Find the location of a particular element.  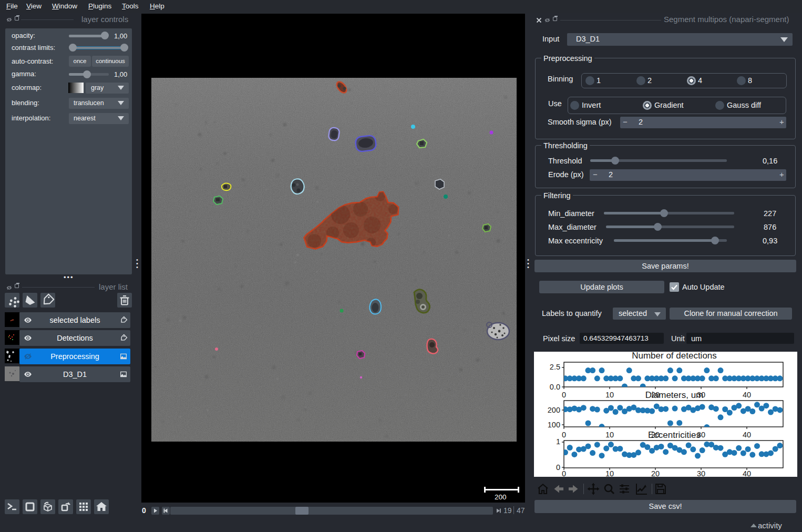

svg-text: 2.5 is located at coordinates (555, 367).